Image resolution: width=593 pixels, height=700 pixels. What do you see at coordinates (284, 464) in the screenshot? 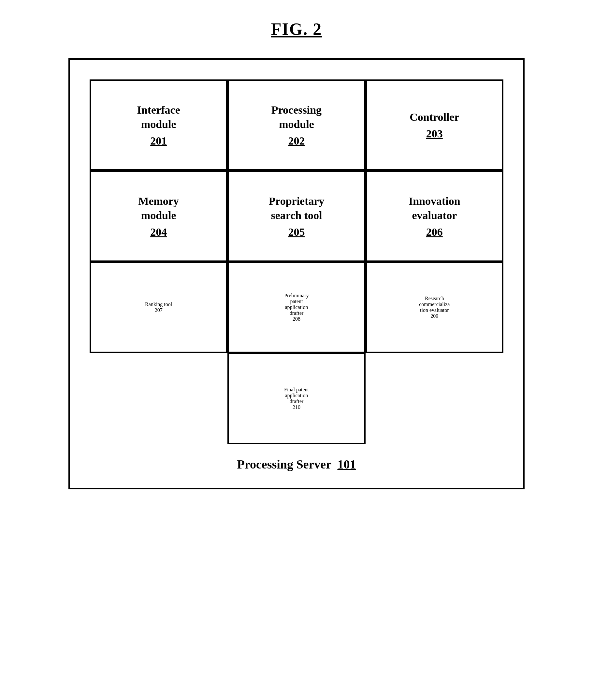
I see `server-text: Processing Server` at bounding box center [284, 464].